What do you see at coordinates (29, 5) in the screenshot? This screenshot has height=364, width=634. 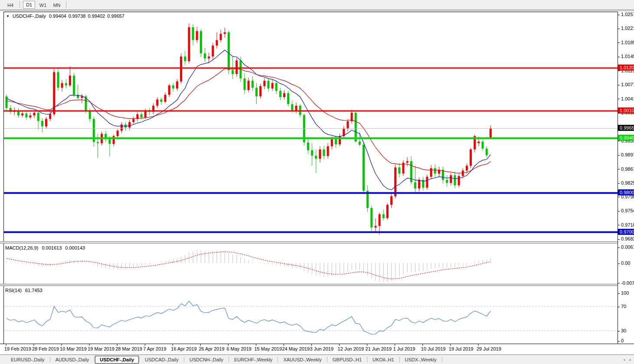 I see `timeframe-button-D1: D1` at bounding box center [29, 5].